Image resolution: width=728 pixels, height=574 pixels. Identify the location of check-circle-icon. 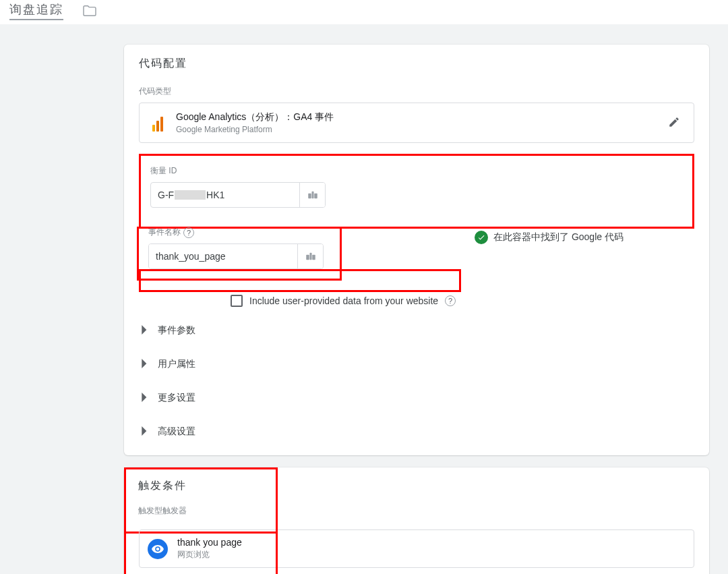
(481, 237).